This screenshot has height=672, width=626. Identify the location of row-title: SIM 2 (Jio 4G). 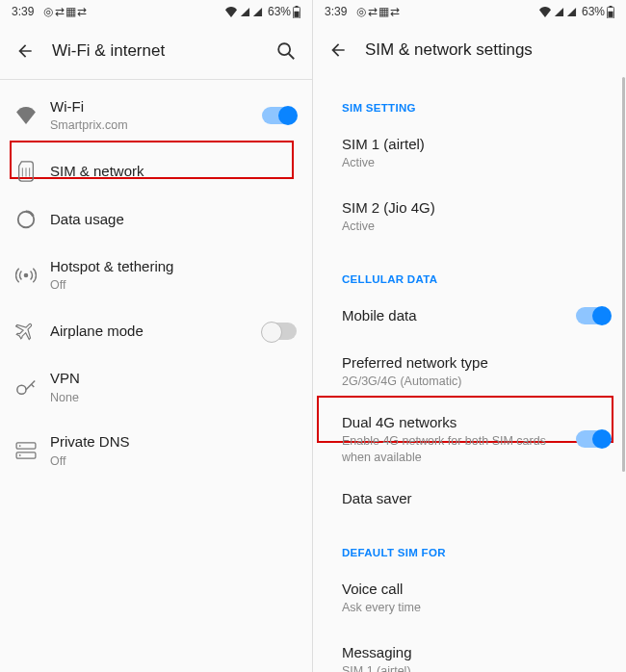
(476, 208).